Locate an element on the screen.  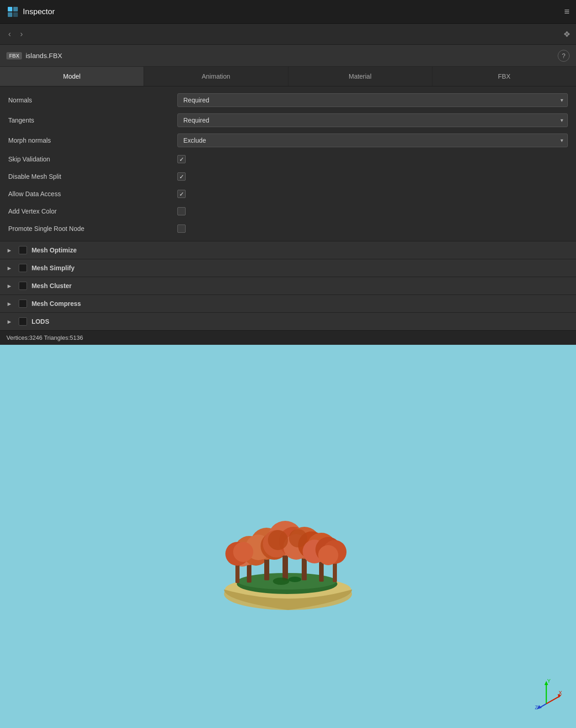
prop-value-disable-mesh-split is located at coordinates (373, 177).